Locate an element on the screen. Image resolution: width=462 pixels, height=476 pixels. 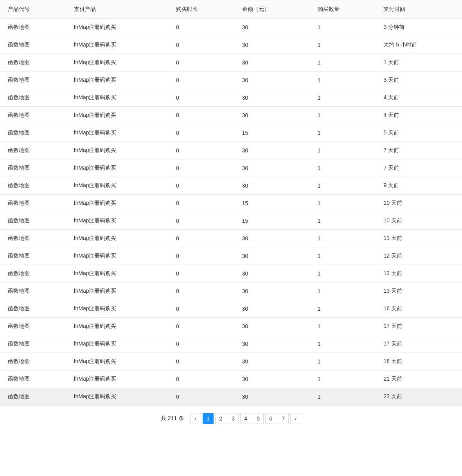
table-row: 函数地图fnMap注册码购买030123 天前 is located at coordinates (231, 397).